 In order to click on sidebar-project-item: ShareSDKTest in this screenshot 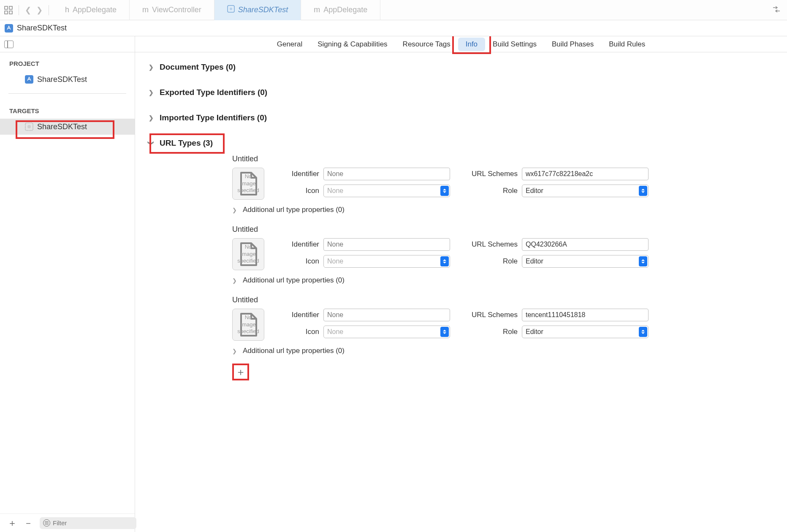, I will do `click(68, 79)`.